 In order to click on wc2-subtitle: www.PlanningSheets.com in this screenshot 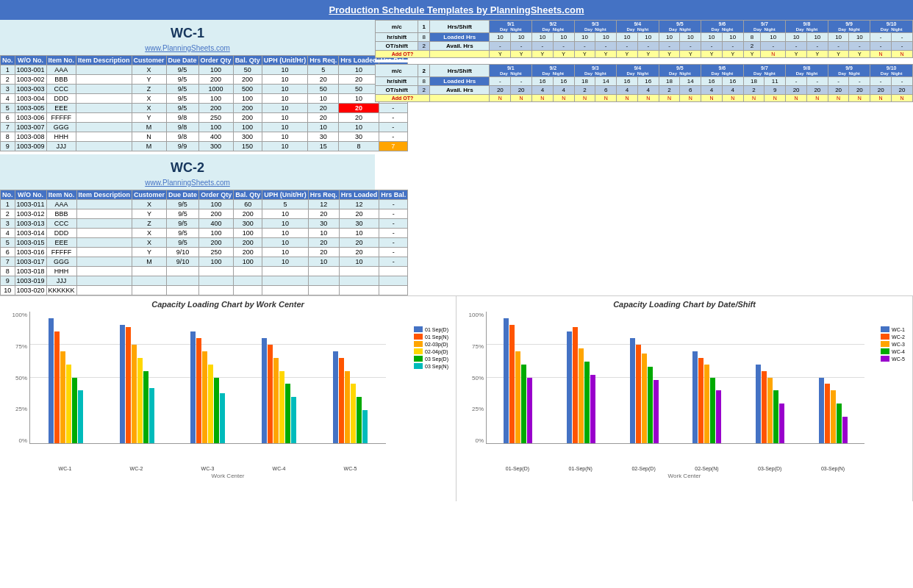, I will do `click(187, 184)`.